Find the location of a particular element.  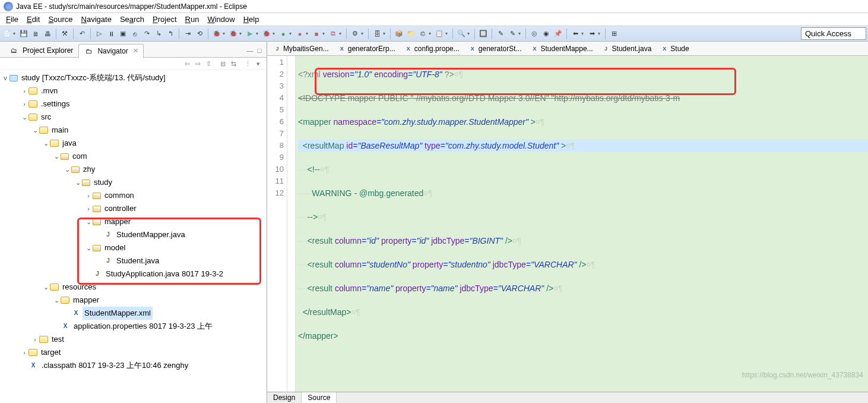

pkg-icon: 📦 is located at coordinates (399, 34).